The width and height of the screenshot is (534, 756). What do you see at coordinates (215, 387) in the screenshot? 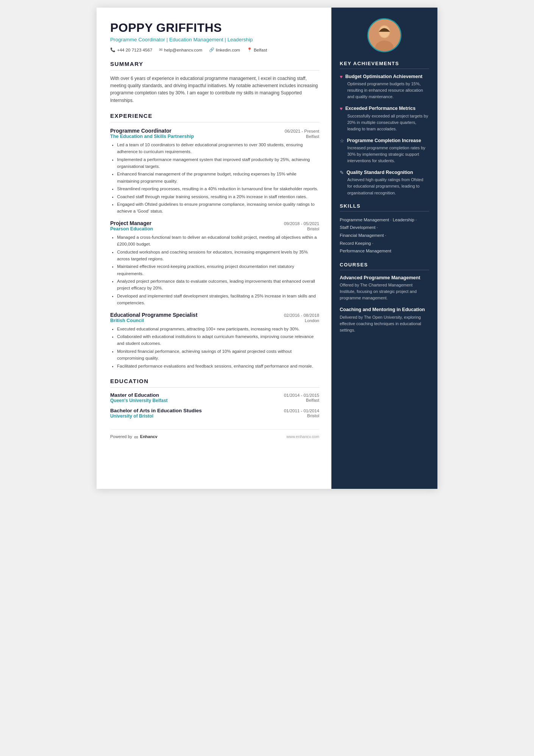
I see `education-divider` at bounding box center [215, 387].